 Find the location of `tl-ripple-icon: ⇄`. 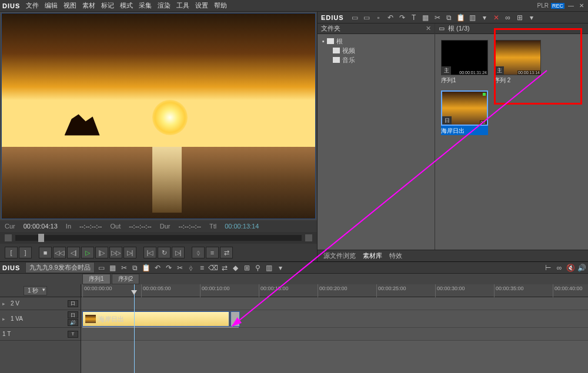

tl-ripple-icon: ⇄ is located at coordinates (225, 268).